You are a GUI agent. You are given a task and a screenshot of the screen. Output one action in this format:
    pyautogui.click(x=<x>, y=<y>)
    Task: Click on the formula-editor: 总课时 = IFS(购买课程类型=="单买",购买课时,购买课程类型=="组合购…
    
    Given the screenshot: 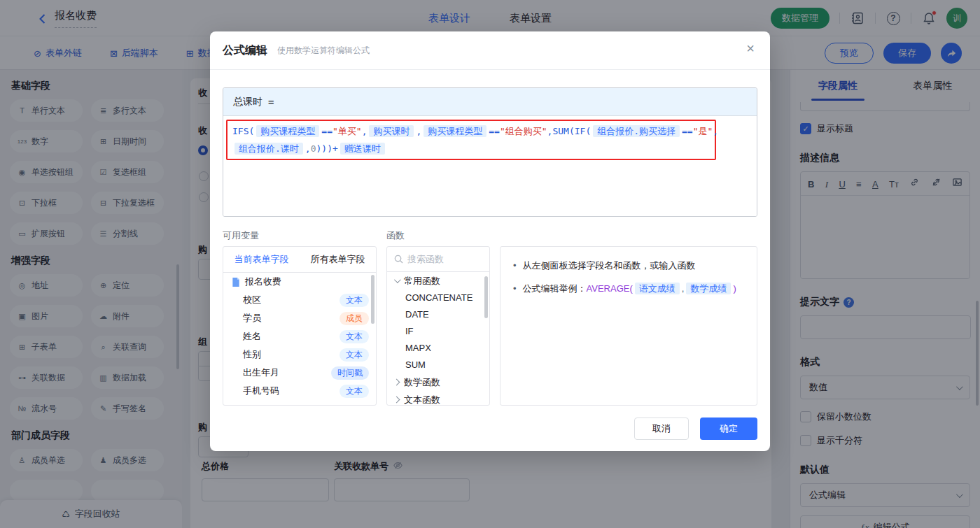 What is the action you would take?
    pyautogui.click(x=490, y=152)
    